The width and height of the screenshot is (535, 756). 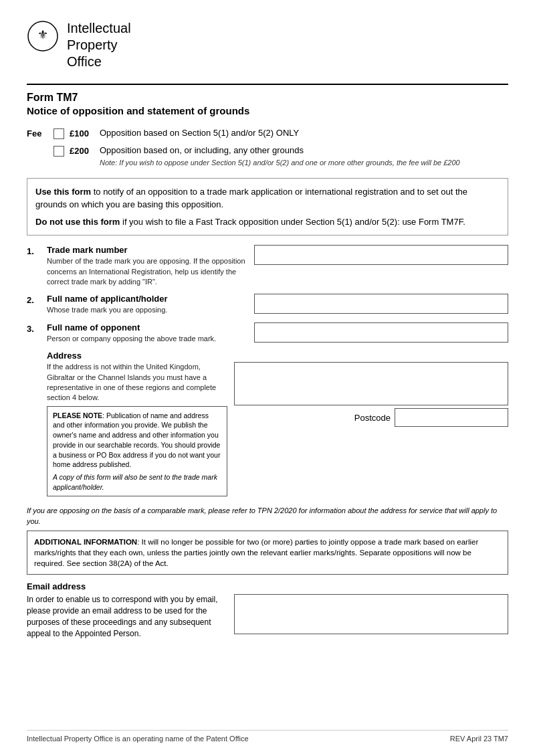 What do you see at coordinates (268, 148) in the screenshot?
I see `fee-section: Fee £100 Opposition based on Section 5(1…` at bounding box center [268, 148].